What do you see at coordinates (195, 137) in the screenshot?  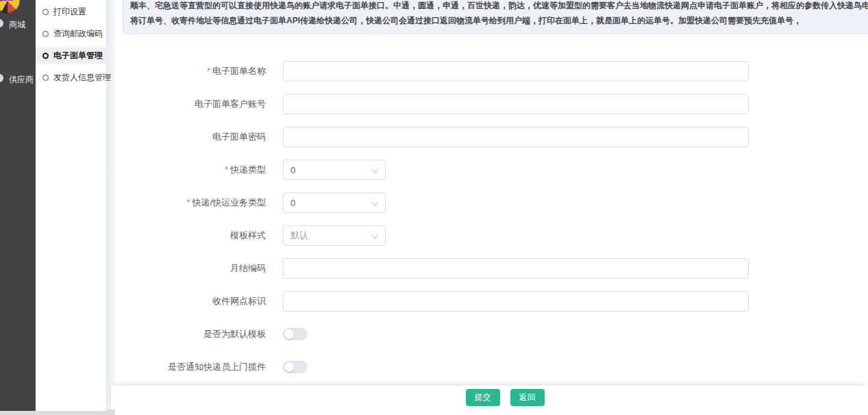 I see `field-label: 电子面单密码` at bounding box center [195, 137].